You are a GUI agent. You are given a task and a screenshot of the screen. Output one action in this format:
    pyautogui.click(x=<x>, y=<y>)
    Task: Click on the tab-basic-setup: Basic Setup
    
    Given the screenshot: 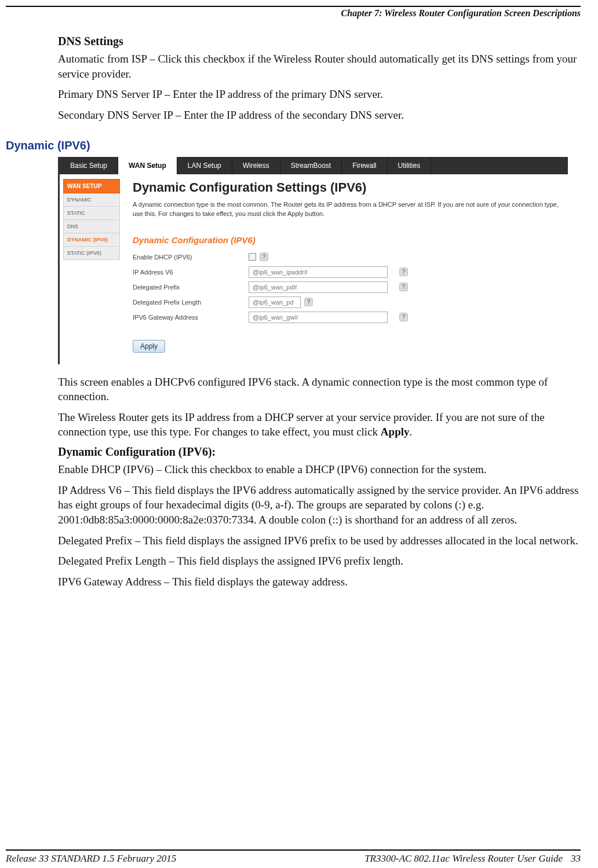 What is the action you would take?
    pyautogui.click(x=89, y=166)
    